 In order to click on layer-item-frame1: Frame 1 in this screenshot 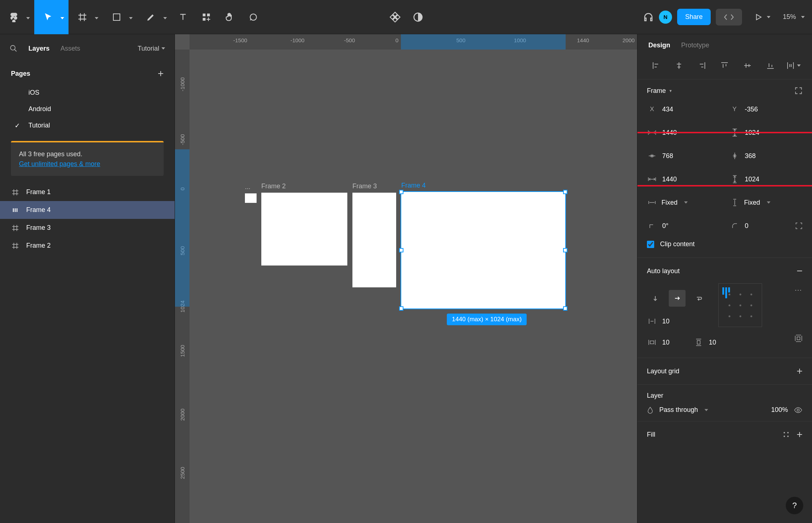, I will do `click(87, 192)`.